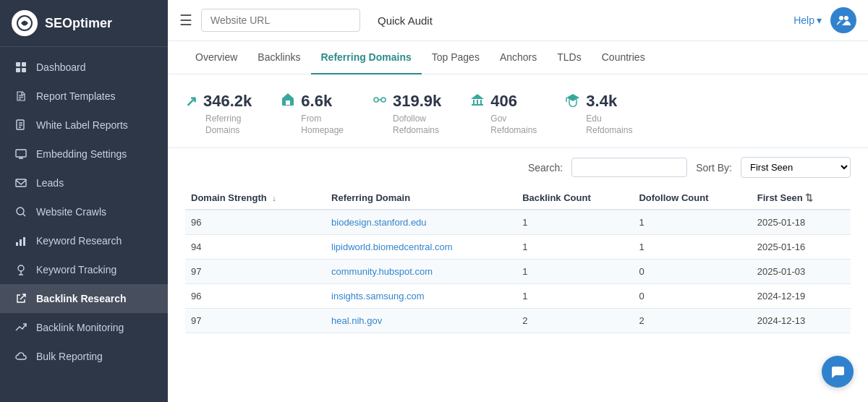 This screenshot has width=868, height=402. What do you see at coordinates (379, 223) in the screenshot?
I see `domain-link: biodesign.stanford.edu` at bounding box center [379, 223].